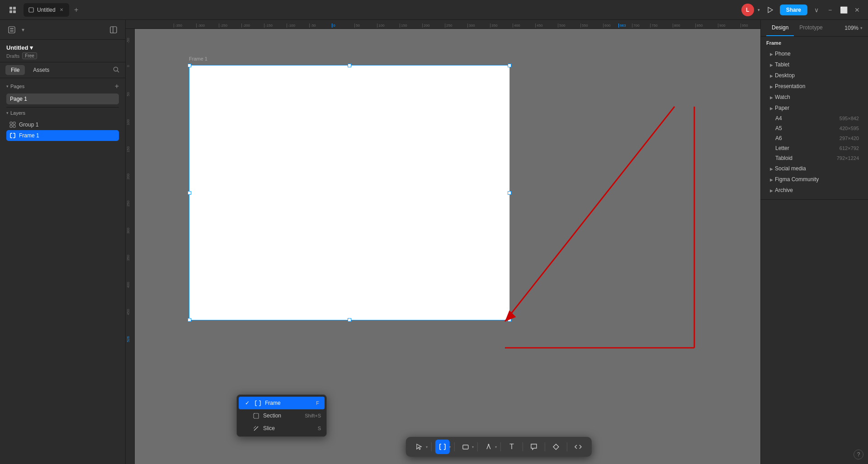 Image resolution: width=868 pixels, height=464 pixels. What do you see at coordinates (862, 28) in the screenshot?
I see `zoom-chevron-icon: ▾` at bounding box center [862, 28].